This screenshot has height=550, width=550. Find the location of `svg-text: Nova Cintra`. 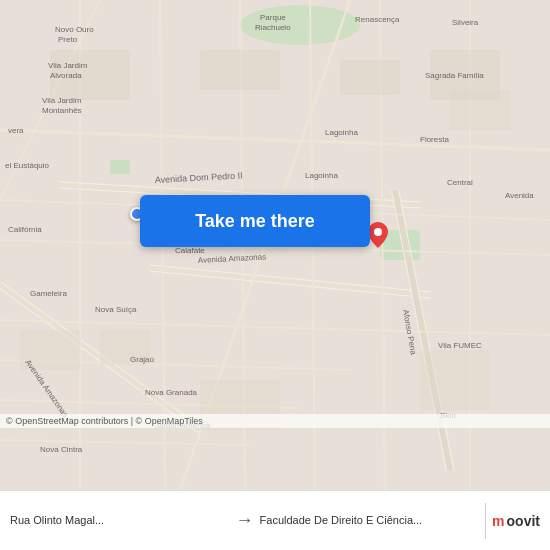

svg-text: Nova Cintra is located at coordinates (62, 450).